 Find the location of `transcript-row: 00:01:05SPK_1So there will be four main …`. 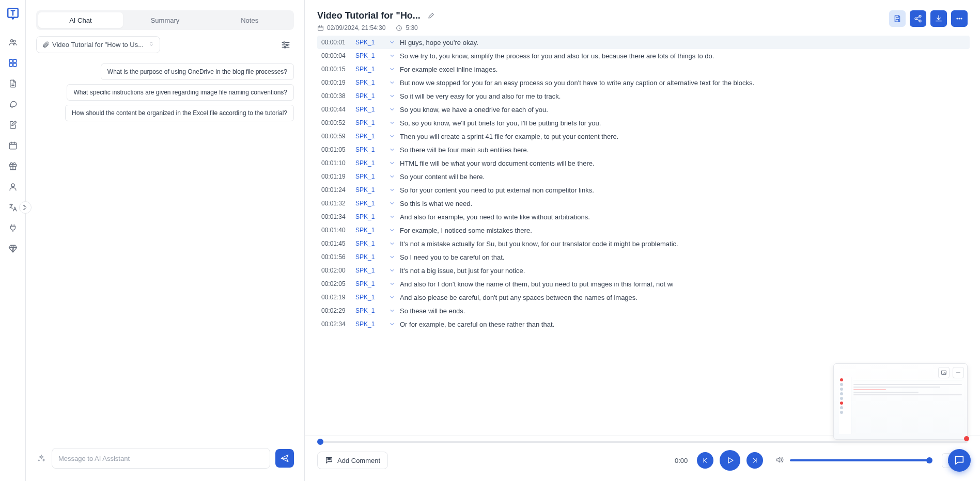

transcript-row: 00:01:05SPK_1So there will be four main … is located at coordinates (644, 150).